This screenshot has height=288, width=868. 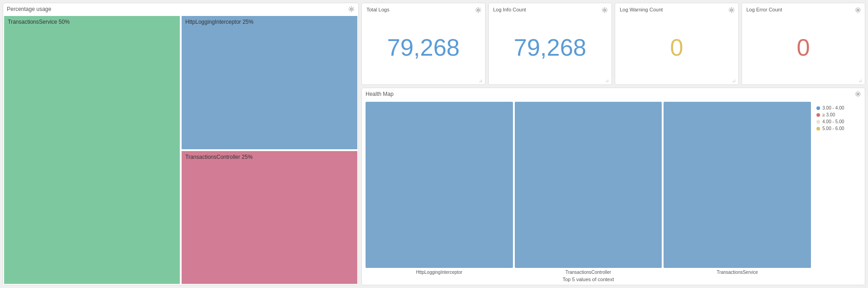 I want to click on log-error-gear-icon, so click(x=858, y=10).